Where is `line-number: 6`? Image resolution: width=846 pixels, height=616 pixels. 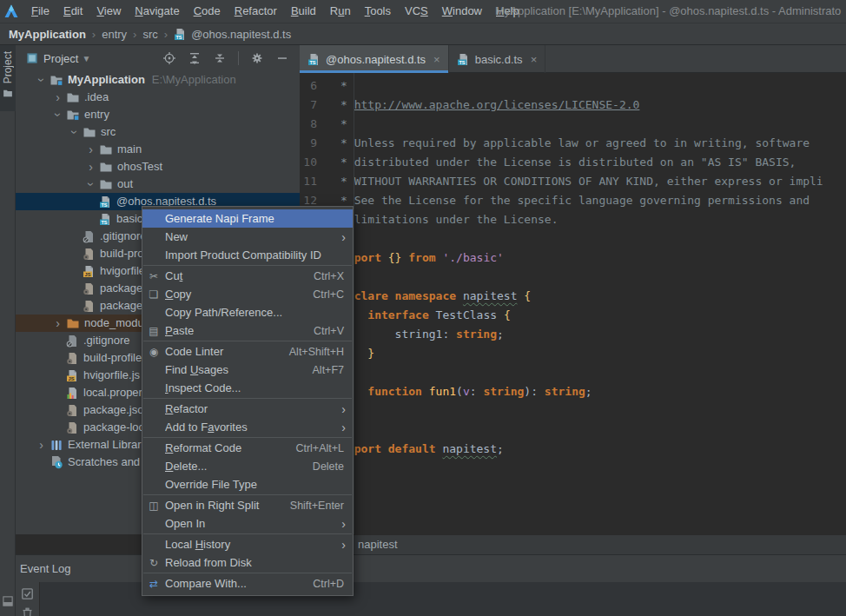 line-number: 6 is located at coordinates (320, 86).